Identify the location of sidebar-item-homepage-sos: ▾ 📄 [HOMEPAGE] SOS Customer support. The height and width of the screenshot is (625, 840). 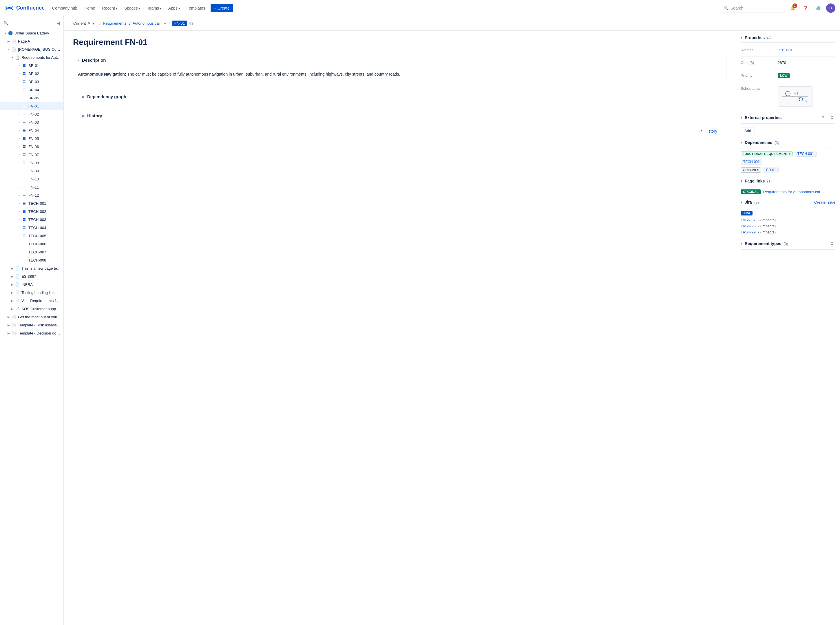
(32, 49).